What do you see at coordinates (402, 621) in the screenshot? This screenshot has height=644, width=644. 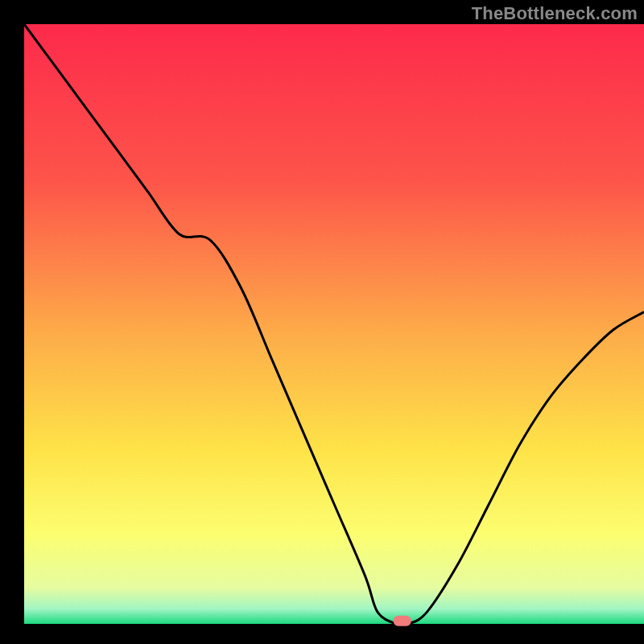 I see `optimal-marker` at bounding box center [402, 621].